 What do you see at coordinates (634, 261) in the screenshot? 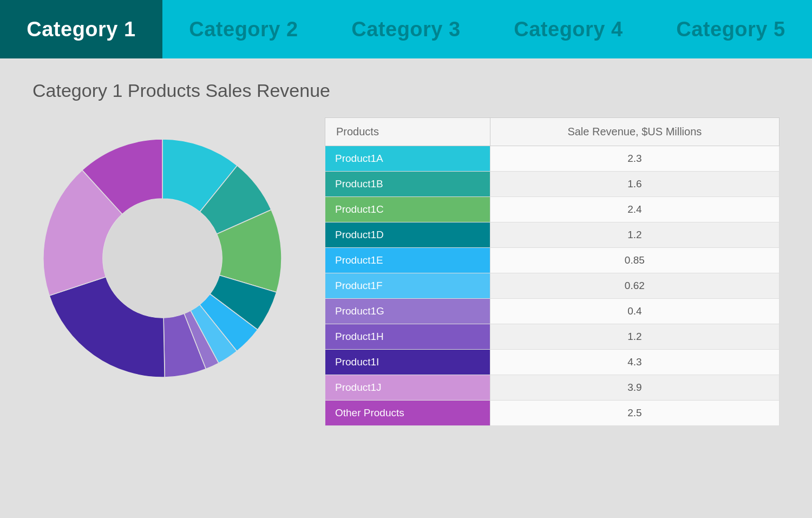
I see `revenue-cell: 0.85` at bounding box center [634, 261].